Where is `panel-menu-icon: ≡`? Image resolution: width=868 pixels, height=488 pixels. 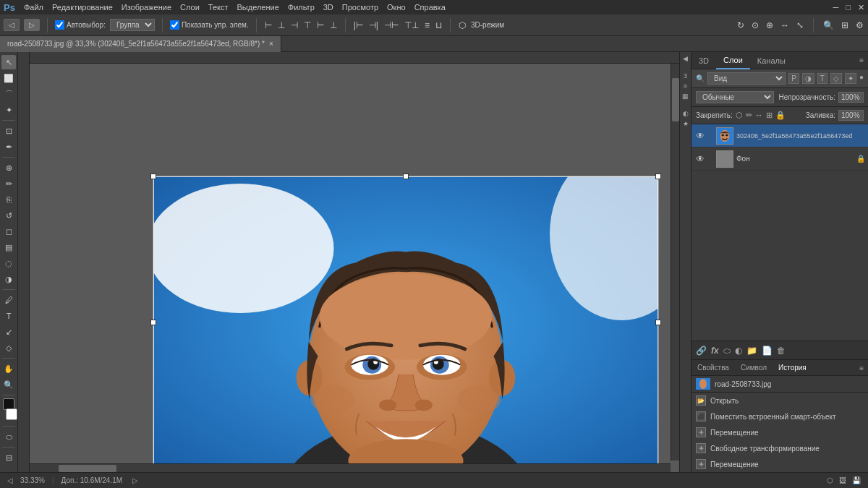
panel-menu-icon: ≡ is located at coordinates (861, 61).